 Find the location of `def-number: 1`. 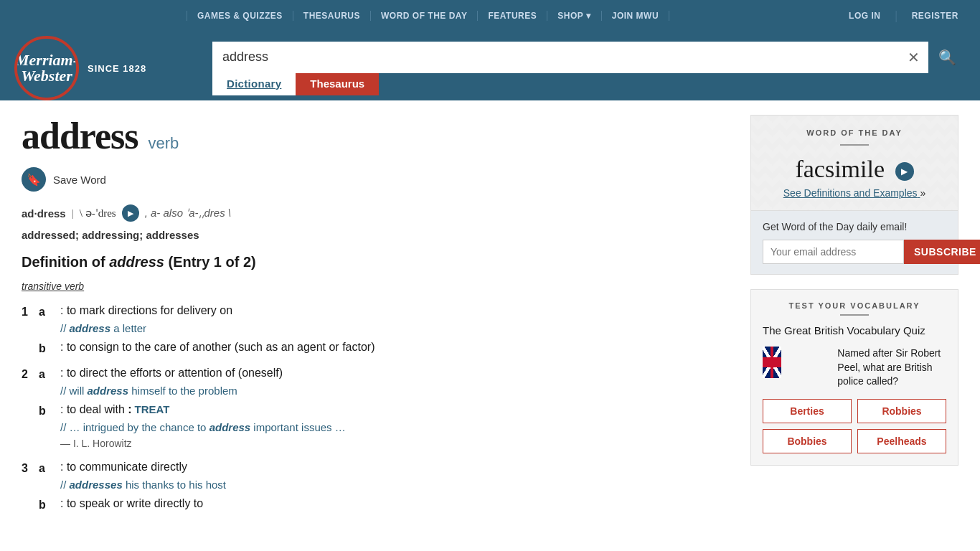

def-number: 1 is located at coordinates (30, 319).